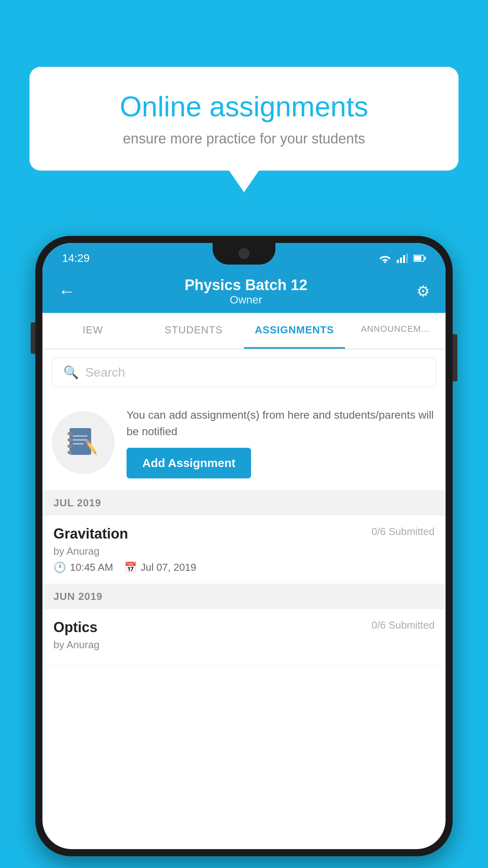 The height and width of the screenshot is (868, 488). Describe the element at coordinates (281, 443) in the screenshot. I see `assignment-info: You can add assignment(s) from here and …` at that location.